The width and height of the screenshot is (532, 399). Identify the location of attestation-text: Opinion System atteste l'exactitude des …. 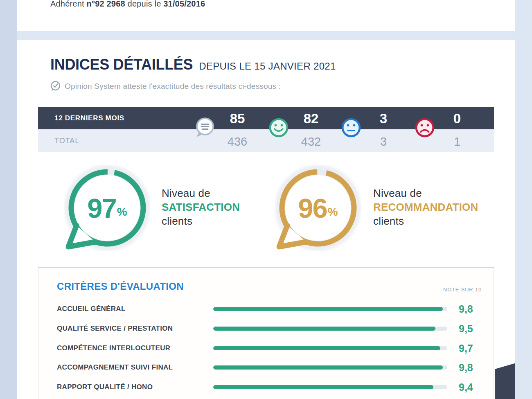
(173, 86).